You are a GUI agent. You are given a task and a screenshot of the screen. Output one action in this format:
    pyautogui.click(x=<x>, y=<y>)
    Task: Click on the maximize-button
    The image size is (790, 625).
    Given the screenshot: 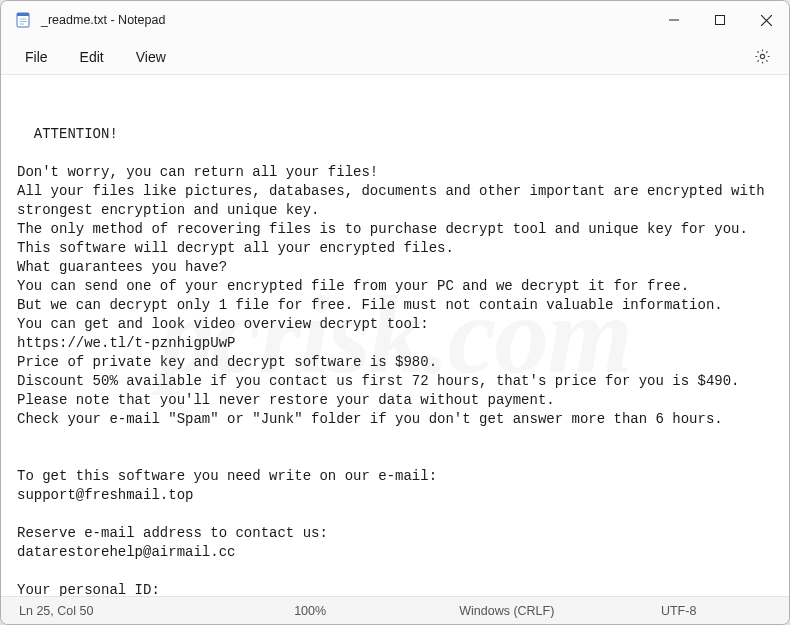 What is the action you would take?
    pyautogui.click(x=720, y=20)
    